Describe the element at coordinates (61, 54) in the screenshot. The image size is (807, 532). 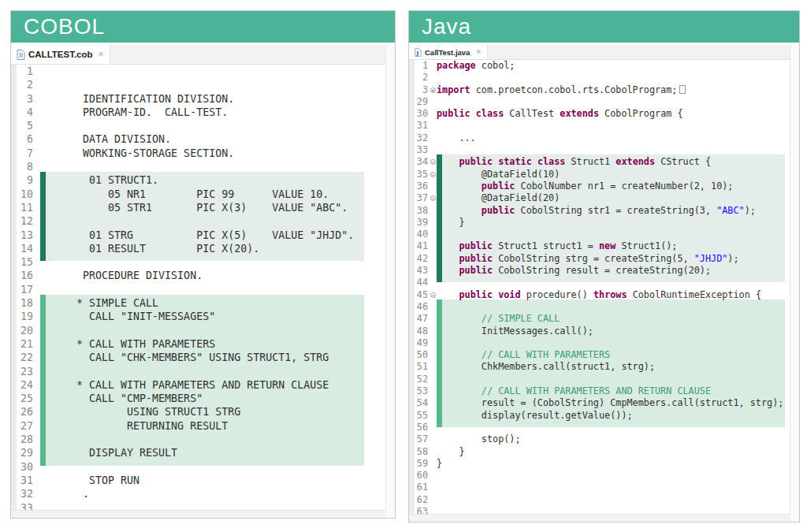
I see `tab-calltest-cob: CALLTEST.cob ✕` at that location.